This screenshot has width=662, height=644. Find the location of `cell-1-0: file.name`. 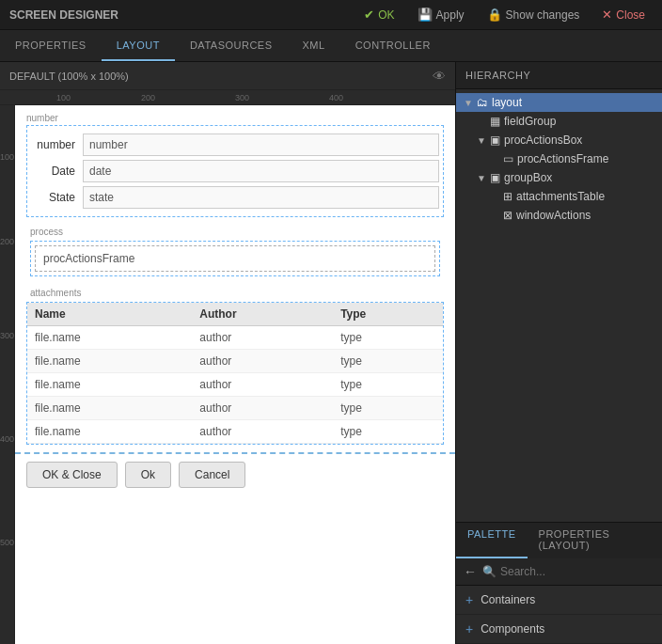

cell-1-0: file.name is located at coordinates (109, 361).